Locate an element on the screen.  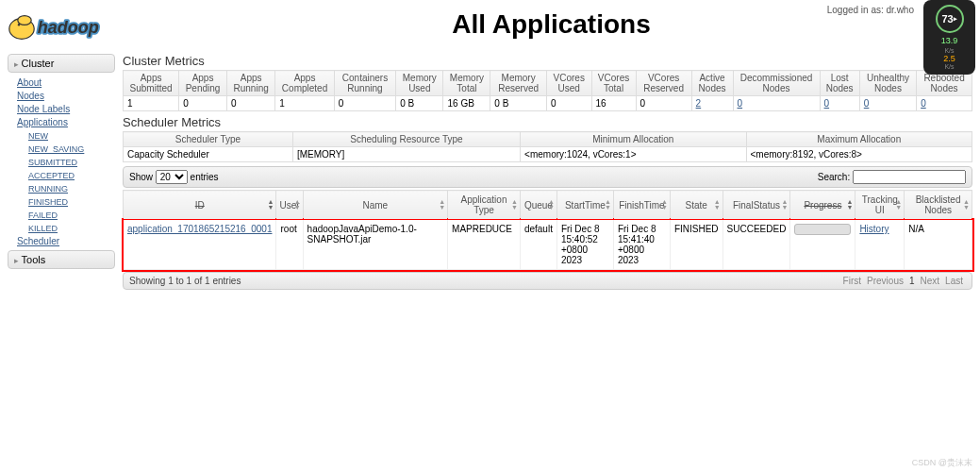
column-header: User▲▼ is located at coordinates (290, 206).